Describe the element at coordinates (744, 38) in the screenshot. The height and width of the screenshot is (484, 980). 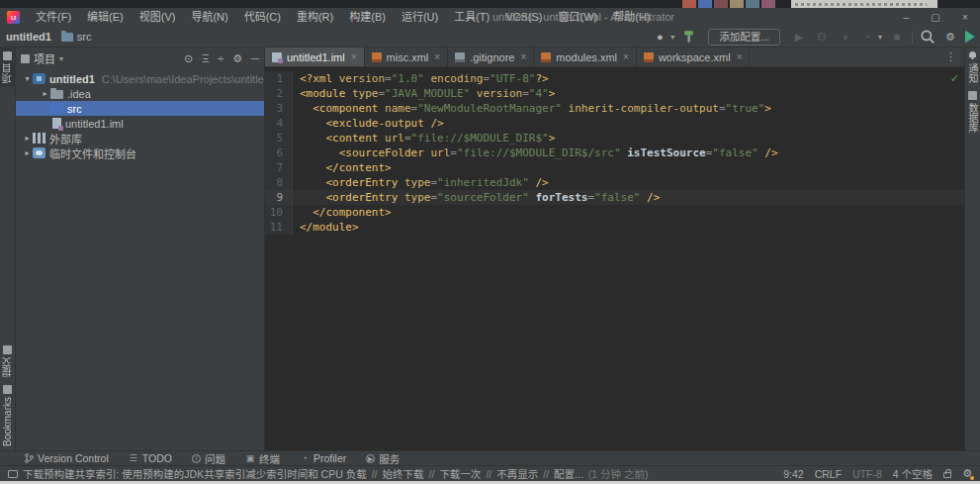
I see `add-configuration-button: 添加配置...` at that location.